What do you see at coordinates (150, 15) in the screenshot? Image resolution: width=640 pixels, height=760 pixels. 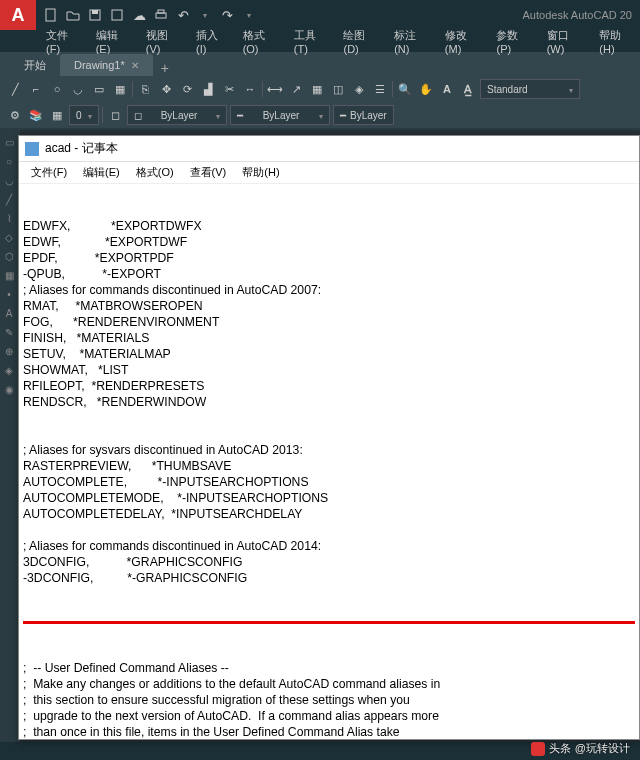 I see `quick-access-toolbar: ☁ ↶ ↷` at bounding box center [150, 15].